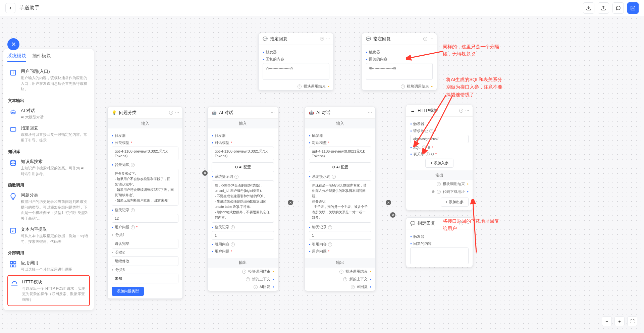  I want to click on tab-plugin: 插件模块, so click(42, 57).